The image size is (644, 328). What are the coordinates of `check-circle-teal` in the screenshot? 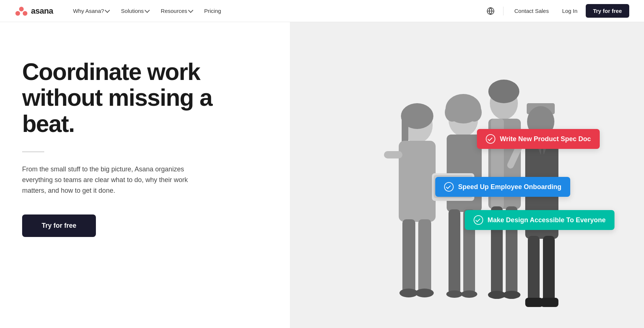 It's located at (478, 220).